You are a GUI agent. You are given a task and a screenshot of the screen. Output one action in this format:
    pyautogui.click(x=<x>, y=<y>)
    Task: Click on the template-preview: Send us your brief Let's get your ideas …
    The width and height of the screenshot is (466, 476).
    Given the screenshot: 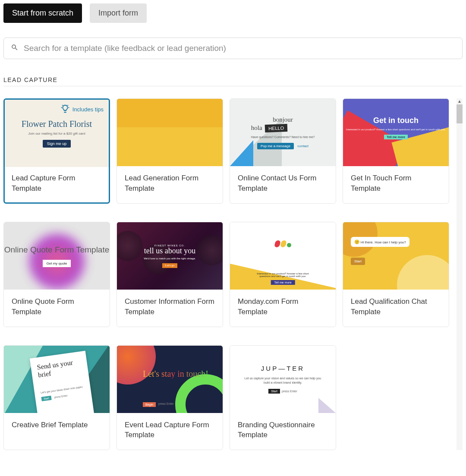 What is the action you would take?
    pyautogui.click(x=57, y=379)
    